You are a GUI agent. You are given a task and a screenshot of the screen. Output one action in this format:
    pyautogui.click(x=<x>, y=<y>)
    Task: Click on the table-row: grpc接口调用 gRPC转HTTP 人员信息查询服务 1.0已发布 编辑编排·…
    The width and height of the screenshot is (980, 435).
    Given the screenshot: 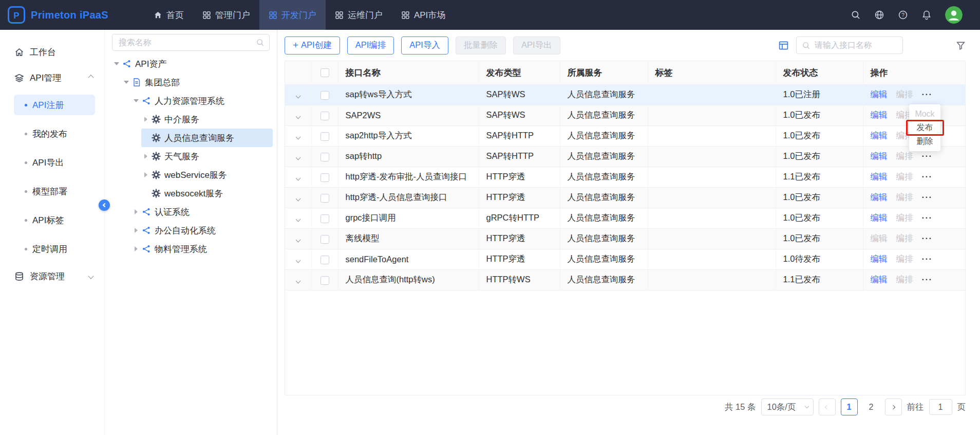 What is the action you would take?
    pyautogui.click(x=625, y=218)
    